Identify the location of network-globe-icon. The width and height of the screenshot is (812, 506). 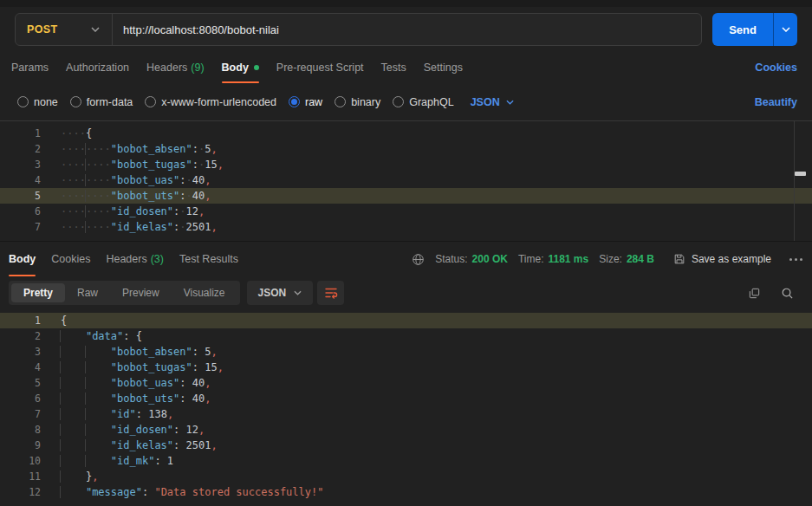
(418, 260).